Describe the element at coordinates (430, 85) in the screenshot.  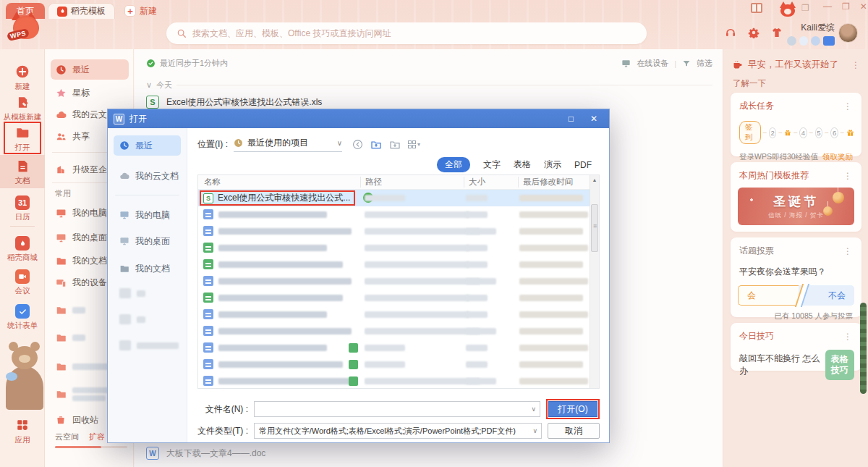
I see `section-today: ∨ 今天` at that location.